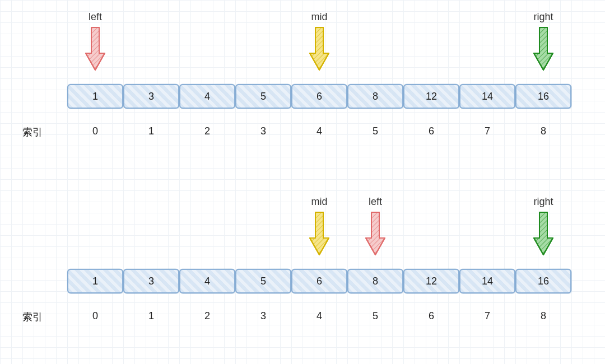 Image resolution: width=605 pixels, height=364 pixels. I want to click on index-label-2: 索引, so click(39, 317).